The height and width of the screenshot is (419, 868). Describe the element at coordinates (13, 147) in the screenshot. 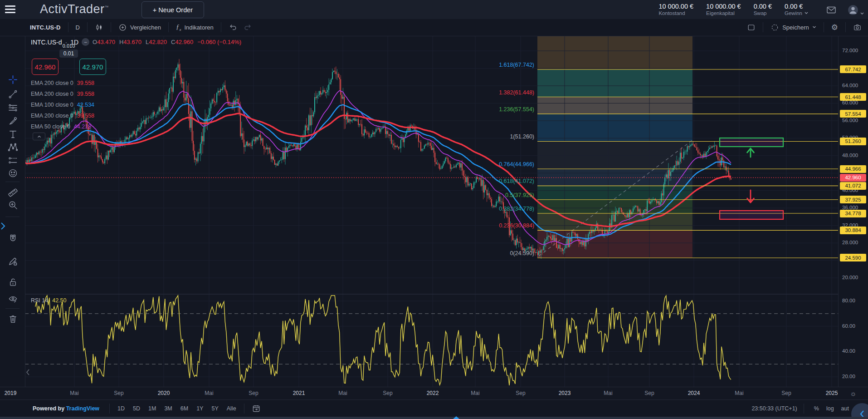

I see `xabcd-pattern-tool-button` at that location.